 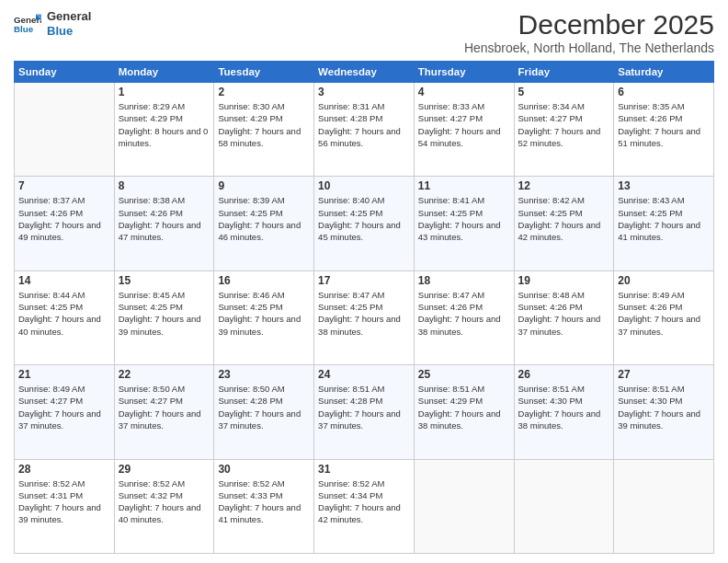 What do you see at coordinates (264, 502) in the screenshot?
I see `day-info: Sunrise: 8:52 AM Sunset: 4:33 PM Dayligh…` at bounding box center [264, 502].